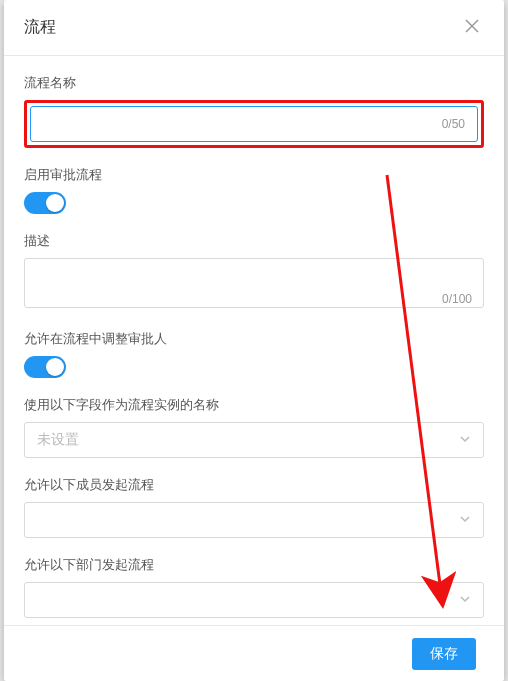 This screenshot has height=681, width=508. I want to click on description-textarea, so click(254, 283).